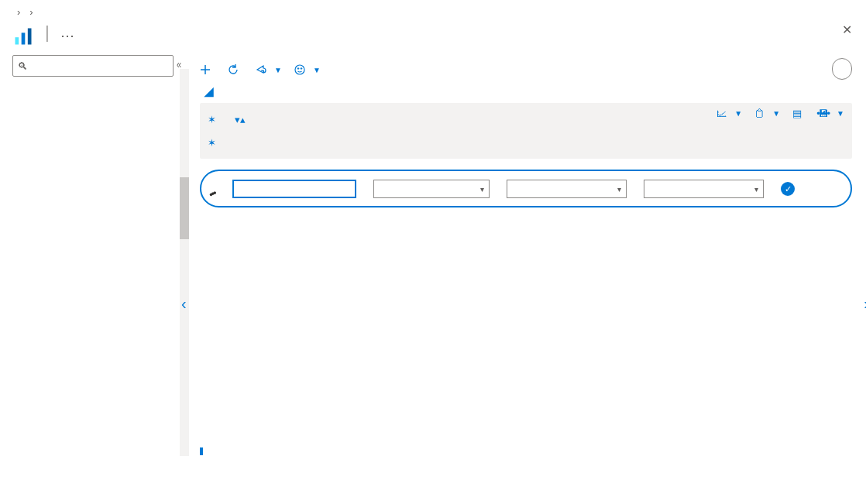 This screenshot has height=504, width=866. Describe the element at coordinates (308, 70) in the screenshot. I see `feedback-button: ▼` at that location.